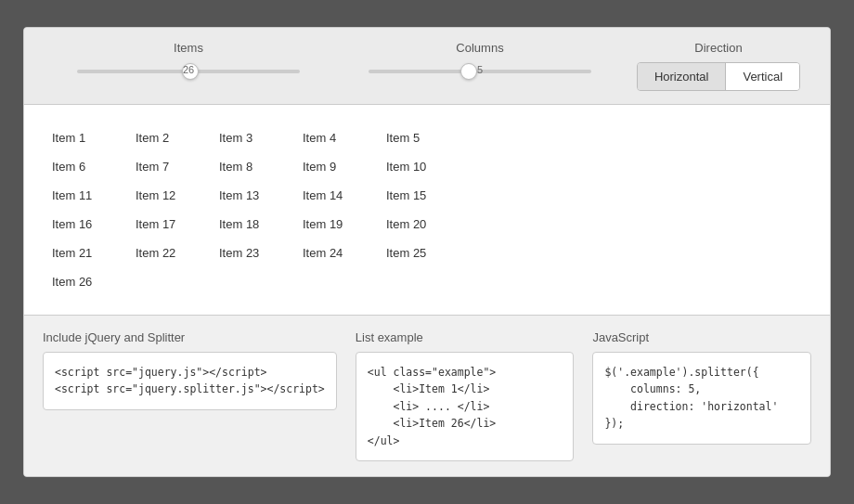  I want to click on items-slider-container: 26, so click(188, 69).